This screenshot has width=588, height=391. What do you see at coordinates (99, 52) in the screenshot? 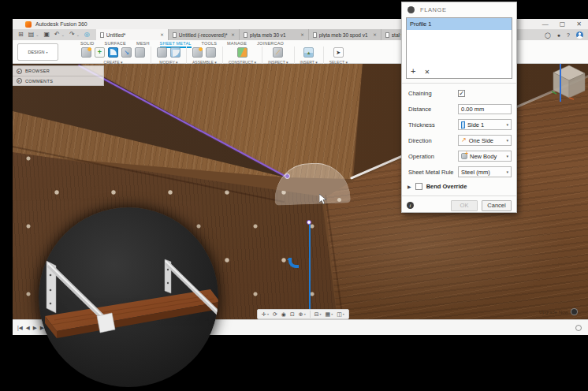
I see `create-sketch-icon: +` at bounding box center [99, 52].